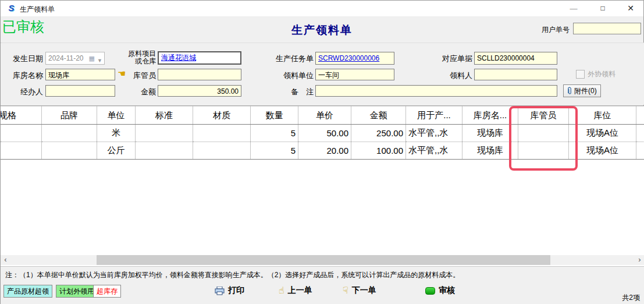  What do you see at coordinates (220, 291) in the screenshot?
I see `printer-icon` at bounding box center [220, 291].